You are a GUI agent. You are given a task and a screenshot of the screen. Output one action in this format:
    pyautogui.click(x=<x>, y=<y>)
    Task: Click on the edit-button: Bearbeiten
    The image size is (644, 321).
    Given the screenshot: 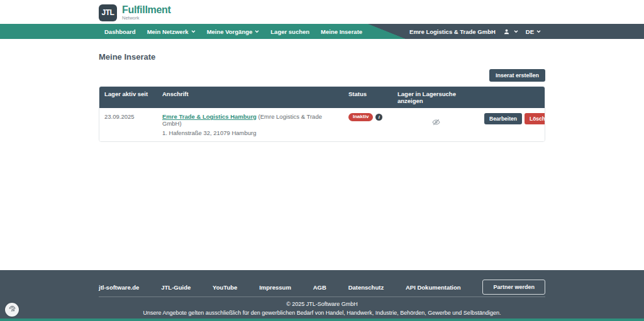 What is the action you would take?
    pyautogui.click(x=503, y=119)
    